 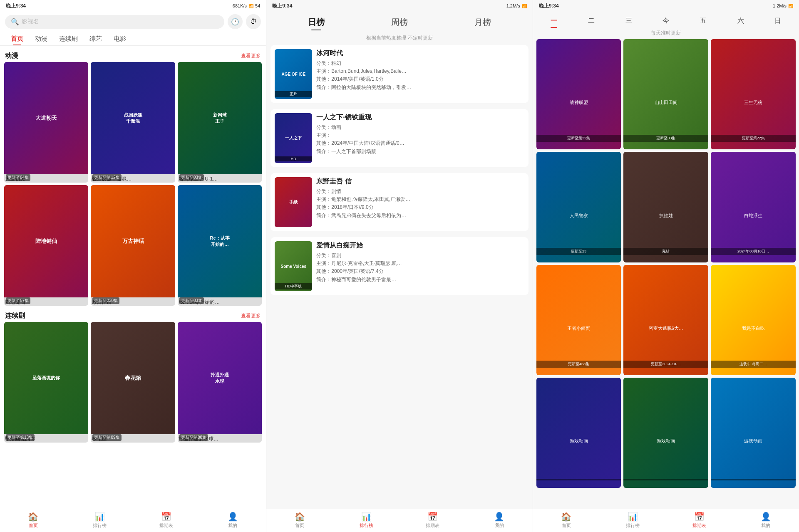 What do you see at coordinates (233, 526) in the screenshot?
I see `bottom-nav-profile-label: 我的` at bounding box center [233, 526].